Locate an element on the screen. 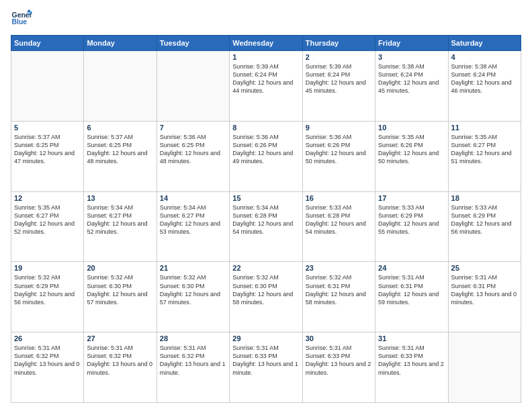 This screenshot has height=411, width=532. calendar-cell: 4Sunrise: 5:38 AM Sunset: 6:24 PM Daylig… is located at coordinates (484, 86).